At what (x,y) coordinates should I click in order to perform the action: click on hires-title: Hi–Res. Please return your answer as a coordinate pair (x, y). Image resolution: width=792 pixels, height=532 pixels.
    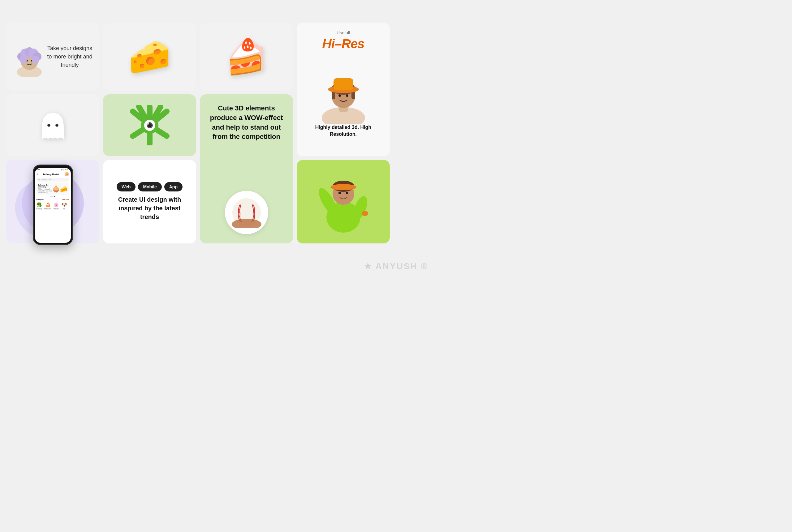
    Looking at the image, I should click on (343, 44).